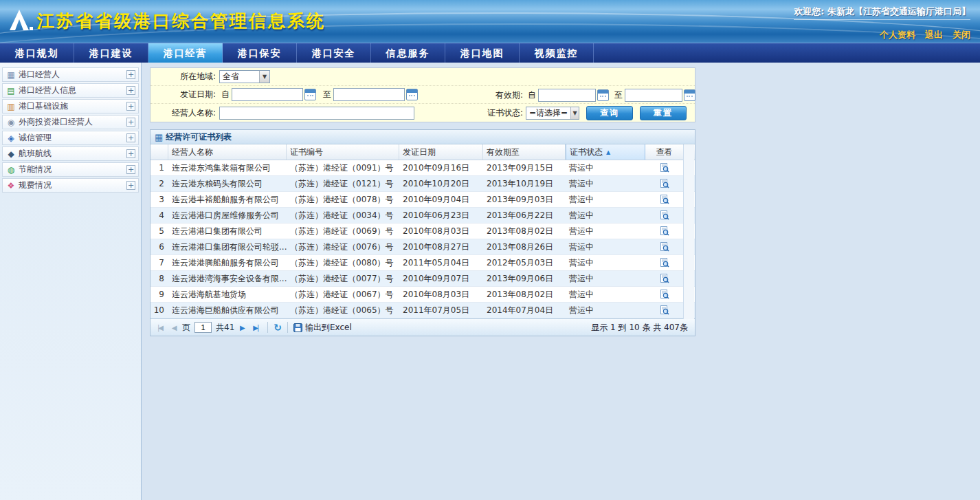 The width and height of the screenshot is (980, 500). I want to click on table-row: 10 连云港海巨船舶供应有限公司 （苏连）港经证（0065）号 2011年07月…, so click(423, 311).